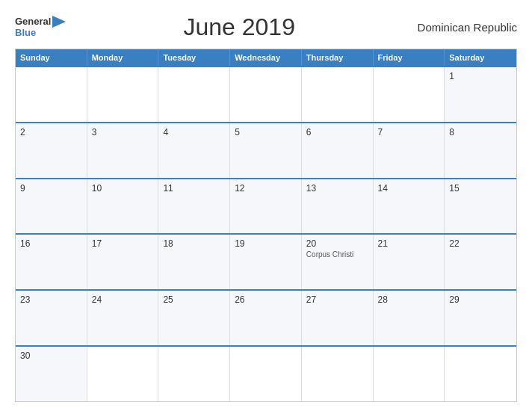 Image resolution: width=532 pixels, height=411 pixels. I want to click on day-number: 5, so click(266, 132).